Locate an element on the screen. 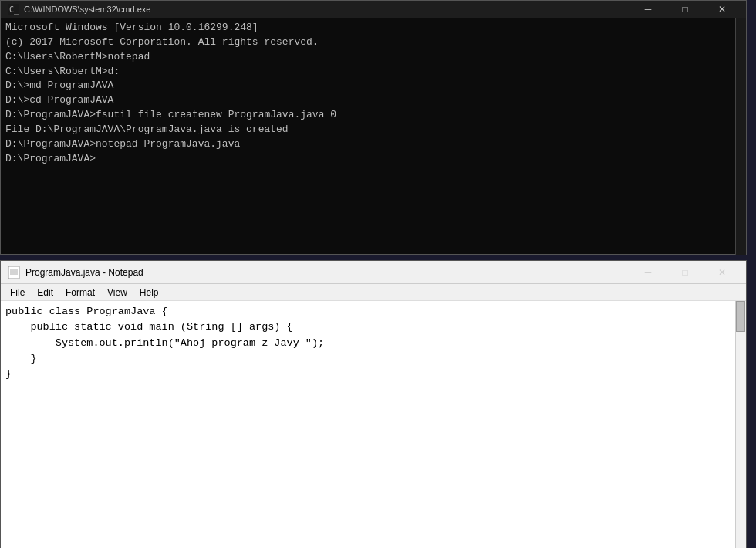 The image size is (756, 548). svg-text: C_ is located at coordinates (14, 10).